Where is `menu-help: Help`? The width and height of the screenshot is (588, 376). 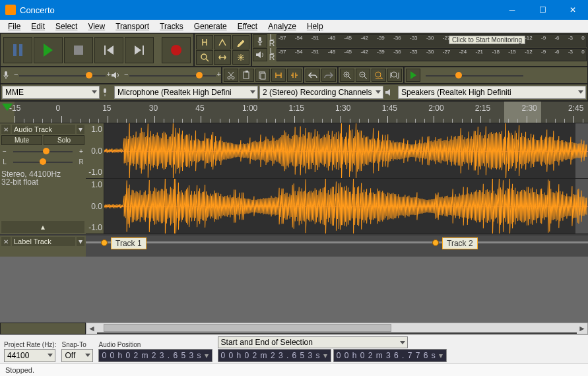
menu-help: Help is located at coordinates (315, 26).